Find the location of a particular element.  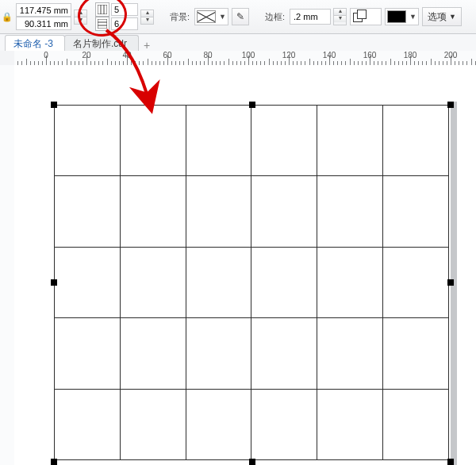

horizontal-ruler: 020406080100120140160180200220 is located at coordinates (245, 59).